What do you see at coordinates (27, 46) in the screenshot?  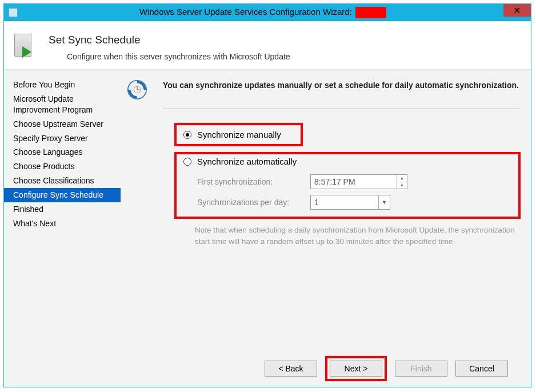 I see `header-icon` at bounding box center [27, 46].